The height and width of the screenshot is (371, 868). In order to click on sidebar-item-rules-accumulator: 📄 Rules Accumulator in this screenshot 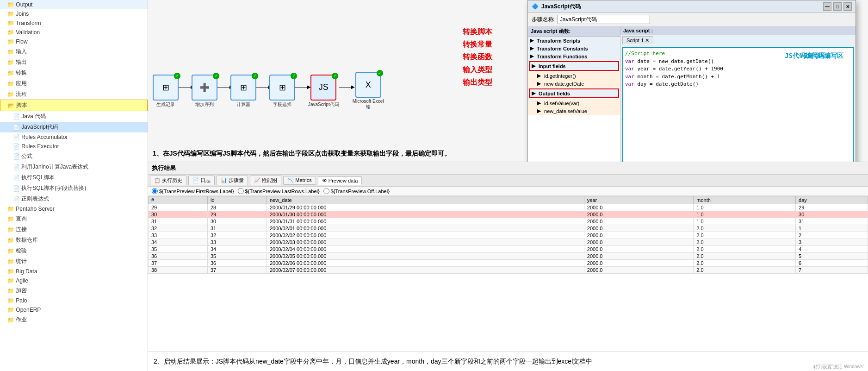, I will do `click(74, 137)`.